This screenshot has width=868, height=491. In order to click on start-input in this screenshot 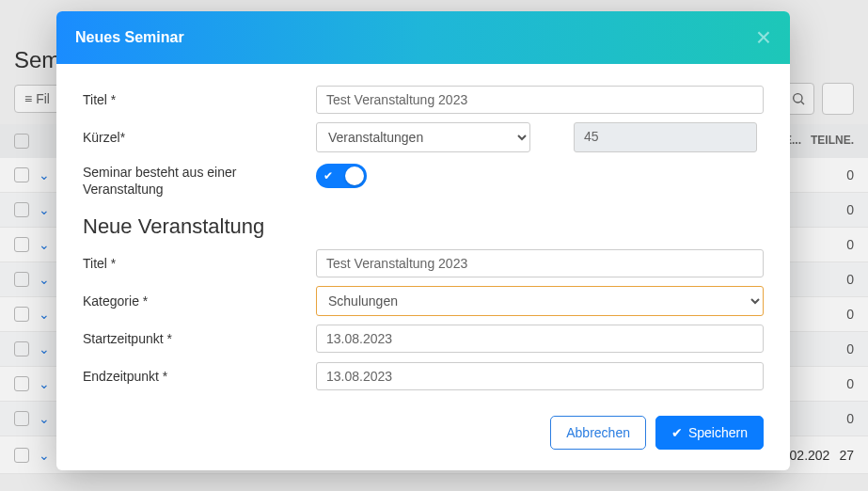, I will do `click(540, 339)`.